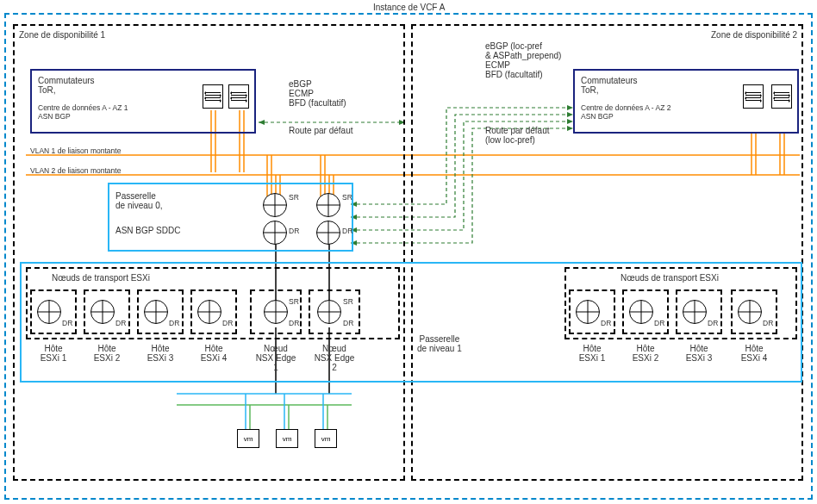  I want to click on az1-transport-title: Nœuds de transport ESXi, so click(101, 277).